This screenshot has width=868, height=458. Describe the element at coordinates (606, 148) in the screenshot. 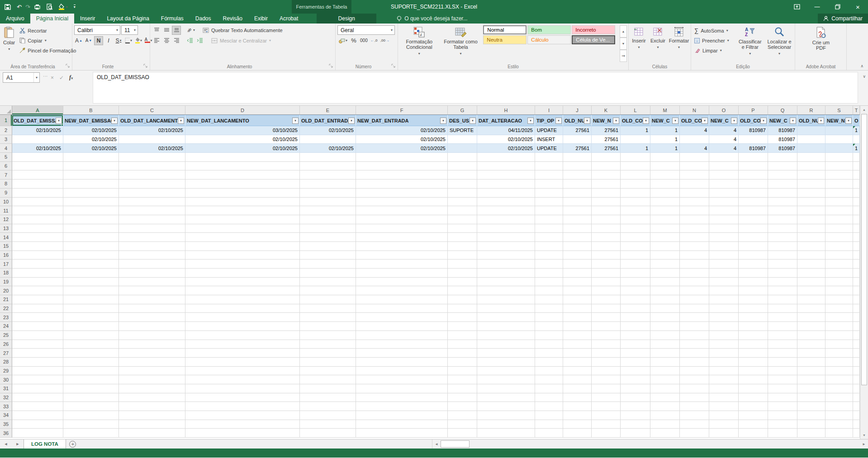

I see `cell-K4: 27561` at that location.